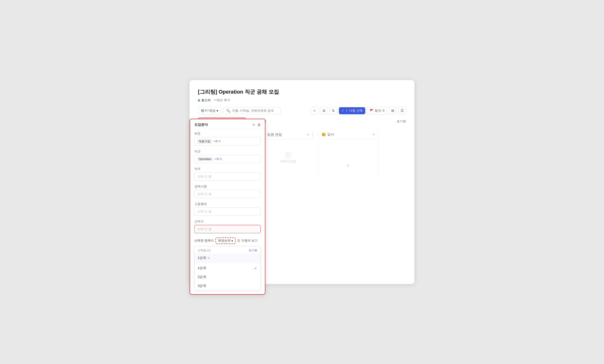 The width and height of the screenshot is (604, 364). I want to click on placeholder-location: 선택 안 함, so click(204, 229).